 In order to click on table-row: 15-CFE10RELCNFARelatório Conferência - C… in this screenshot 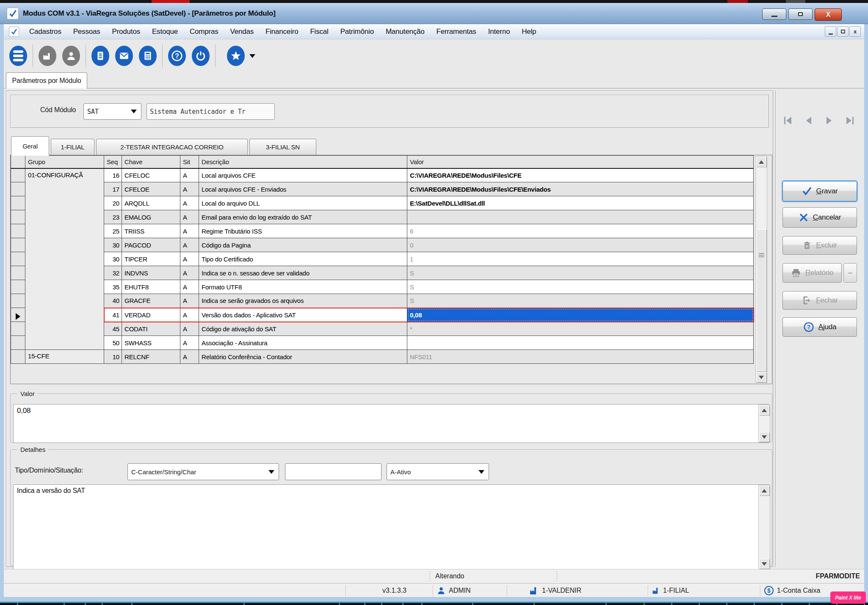, I will do `click(382, 357)`.